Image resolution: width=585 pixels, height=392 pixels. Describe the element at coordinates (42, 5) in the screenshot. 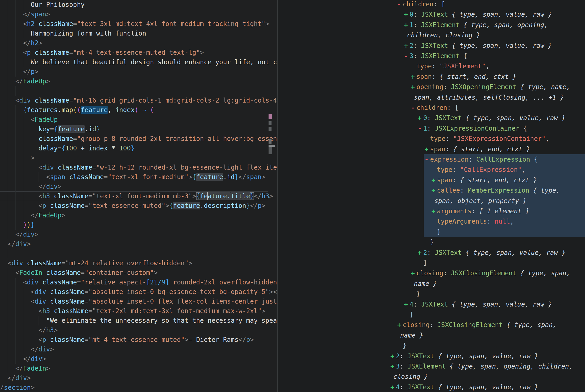

I see `code-line: Our Philosophy` at that location.